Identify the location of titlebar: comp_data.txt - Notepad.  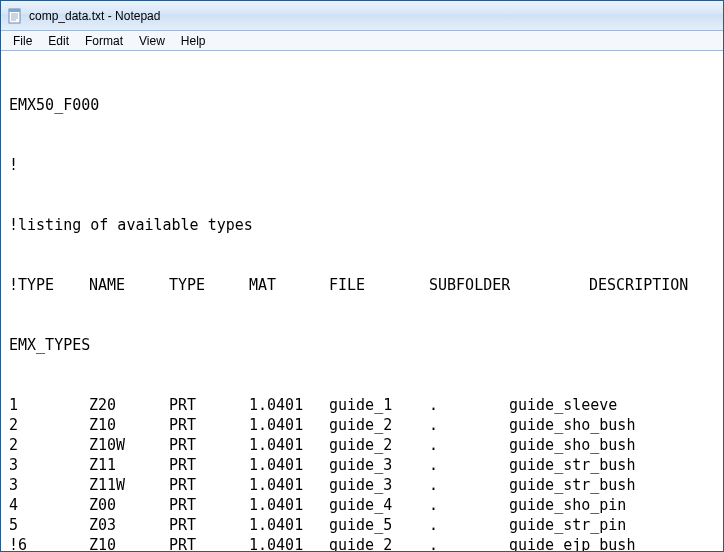
(362, 16).